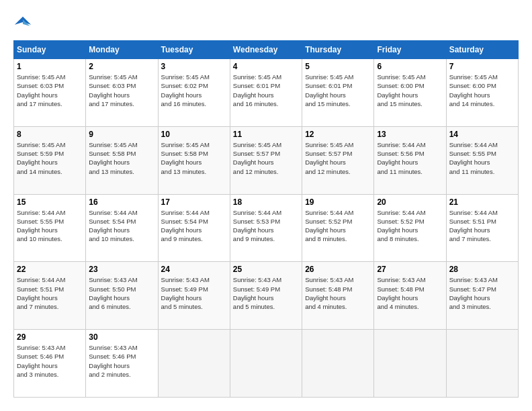  Describe the element at coordinates (482, 269) in the screenshot. I see `day-number: 28` at that location.